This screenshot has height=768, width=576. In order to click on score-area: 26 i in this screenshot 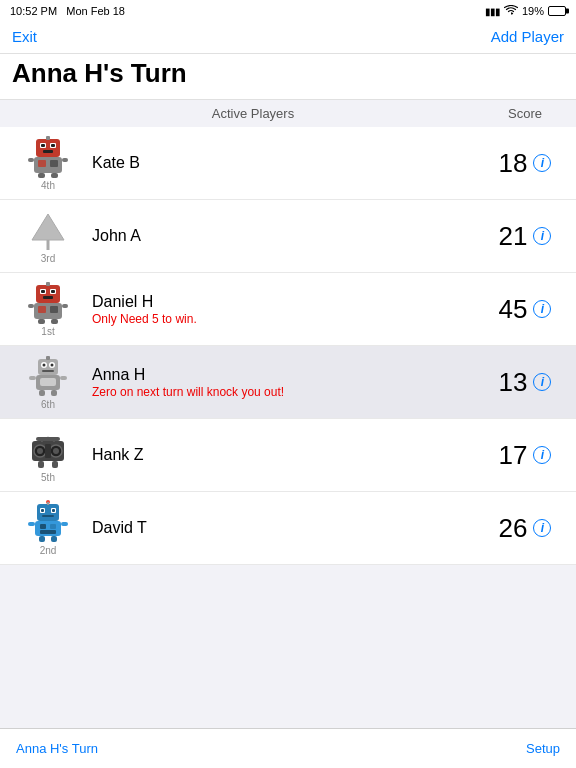, I will do `click(525, 528)`.